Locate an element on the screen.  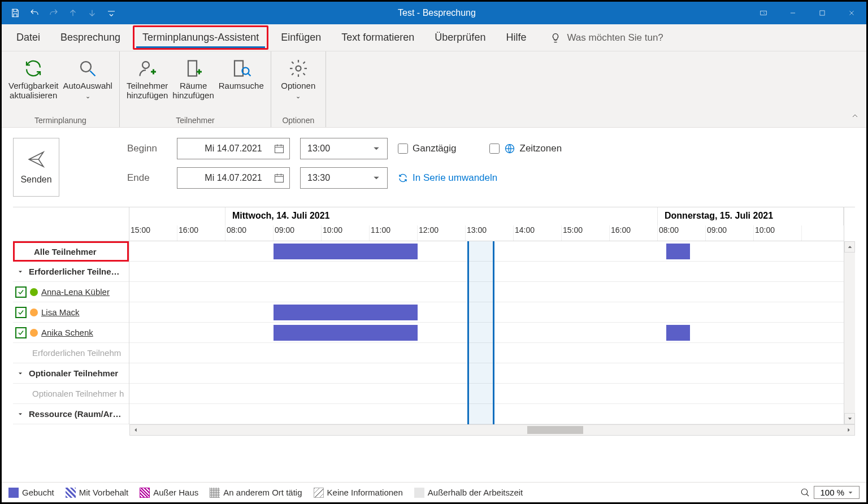
quick-access-toolbar is located at coordinates (63, 13).